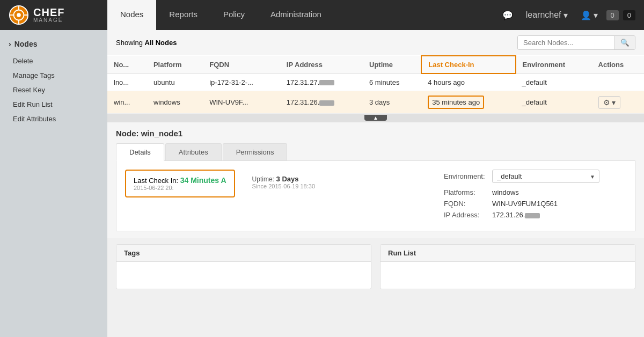 The width and height of the screenshot is (644, 337). Describe the element at coordinates (554, 83) in the screenshot. I see `cell-env-1: _default` at that location.